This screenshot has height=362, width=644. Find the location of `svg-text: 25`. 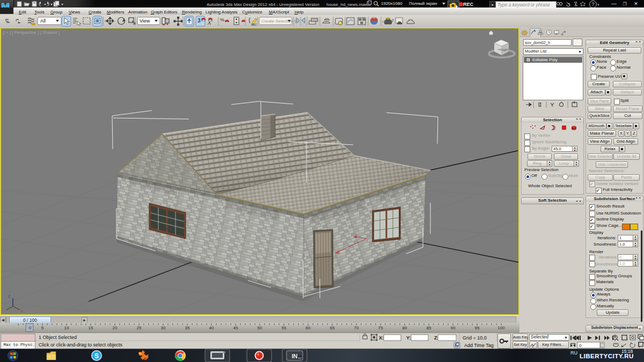

svg-text: 25 is located at coordinates (140, 328).